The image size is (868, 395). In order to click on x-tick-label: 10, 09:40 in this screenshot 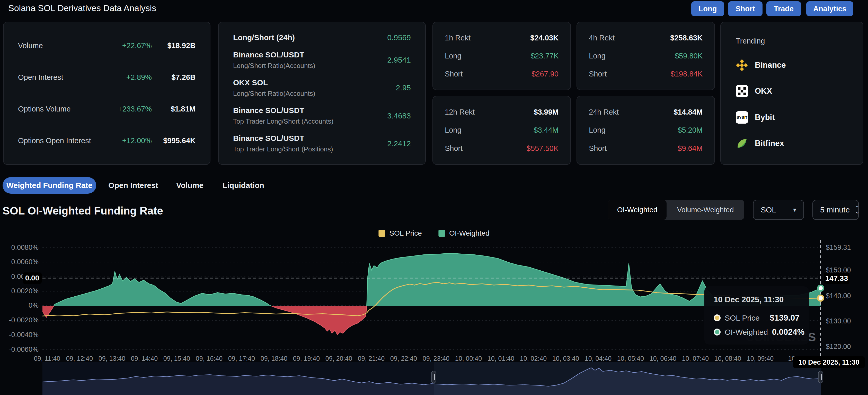, I will do `click(760, 359)`.